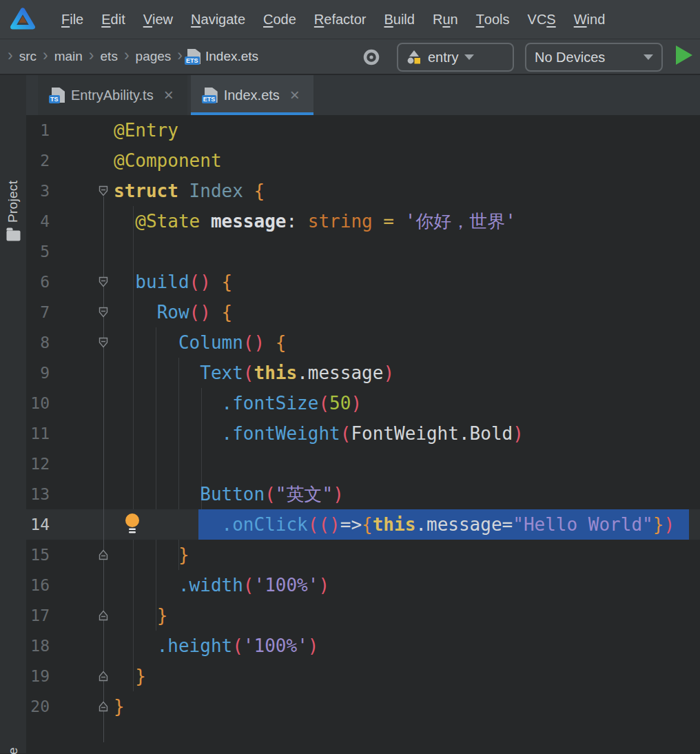 This screenshot has height=754, width=700. Describe the element at coordinates (222, 373) in the screenshot. I see `code-token: Text` at that location.